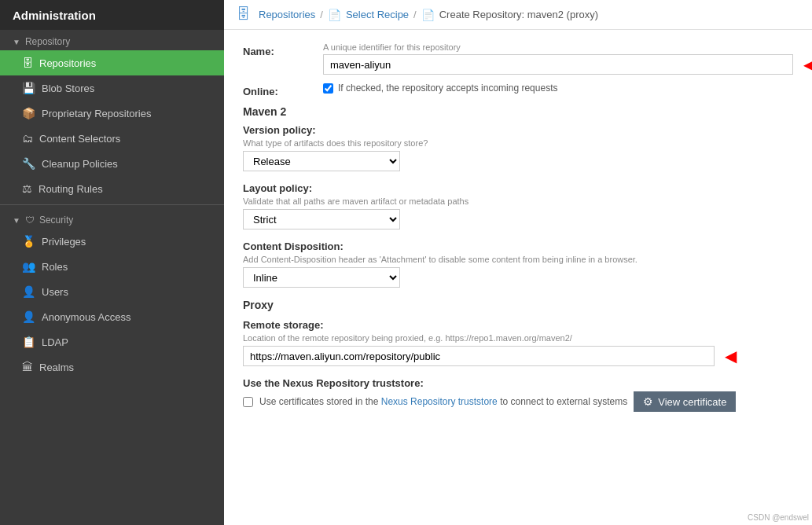  I want to click on breadcrumb: 🗄 Repositories / 📄 Select Recipe / 📄 Cre…, so click(518, 15).